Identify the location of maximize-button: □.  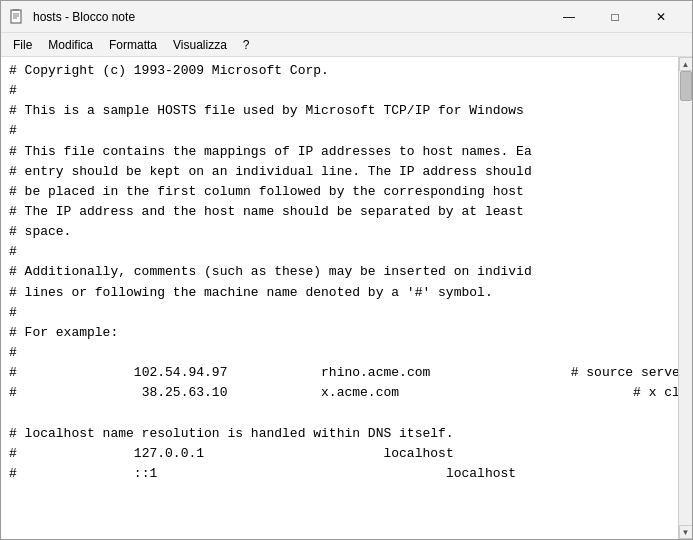
(615, 17).